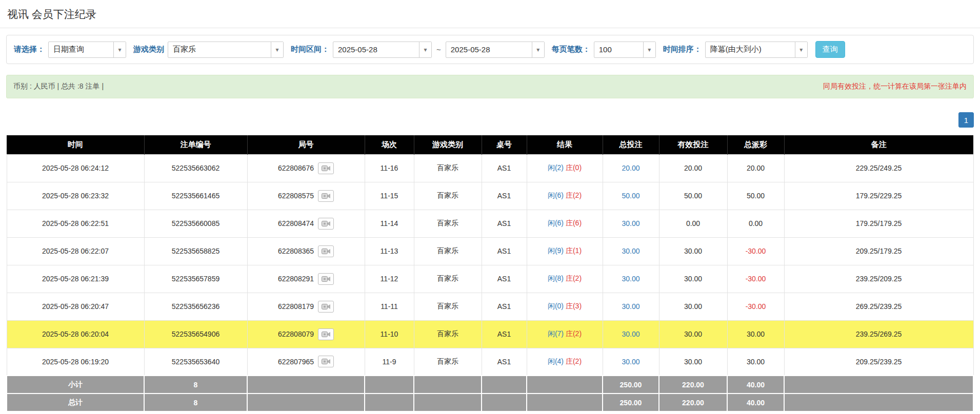 This screenshot has width=980, height=414. I want to click on cell-result: 闲(2) 庄(0), so click(565, 168).